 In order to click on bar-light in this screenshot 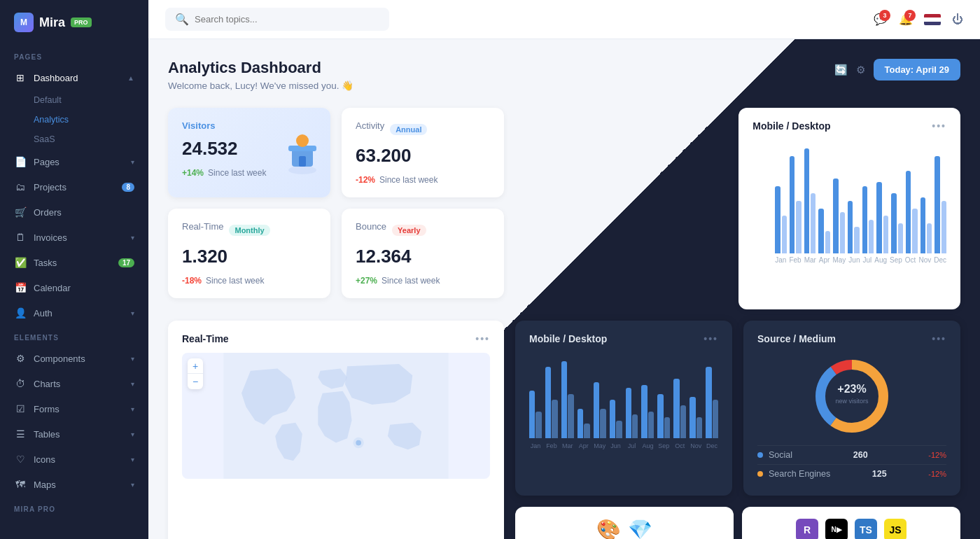, I will do `click(784, 234)`.